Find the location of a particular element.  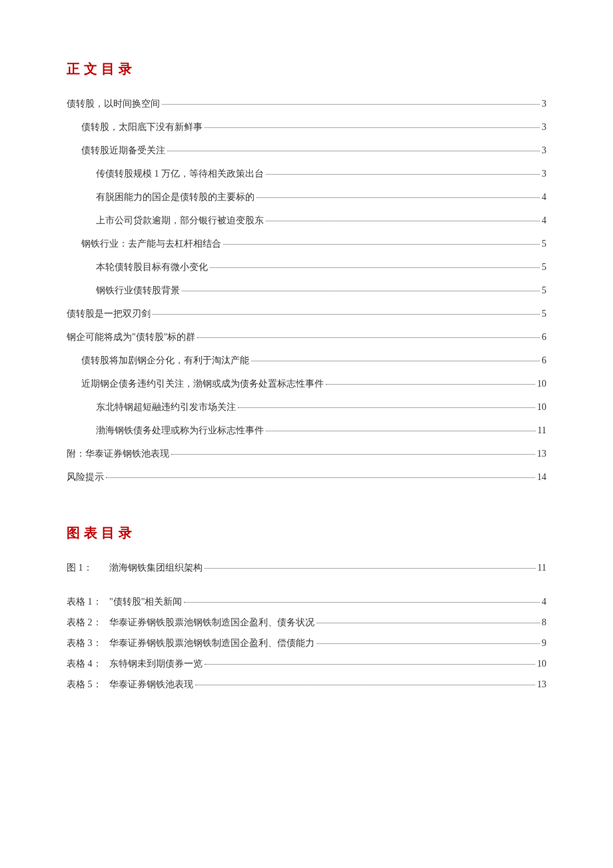

toc-entry-label: 债转股，太阳底下没有新鲜事 is located at coordinates (142, 127).